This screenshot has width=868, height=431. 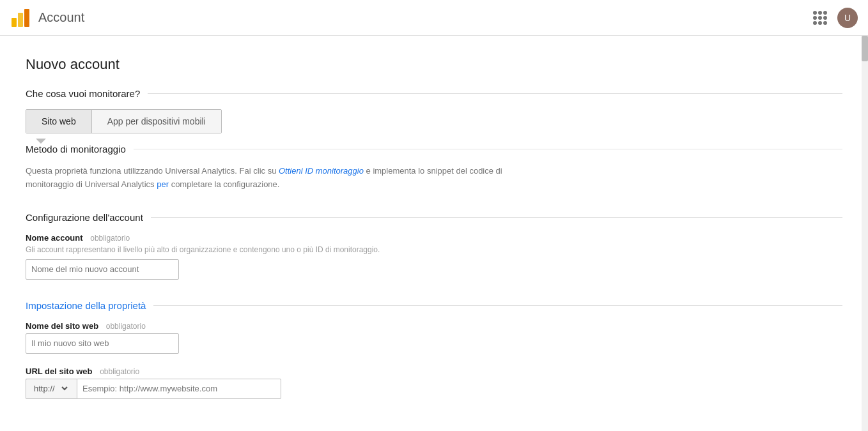 I want to click on website-name-required: obbligatorio, so click(x=126, y=326).